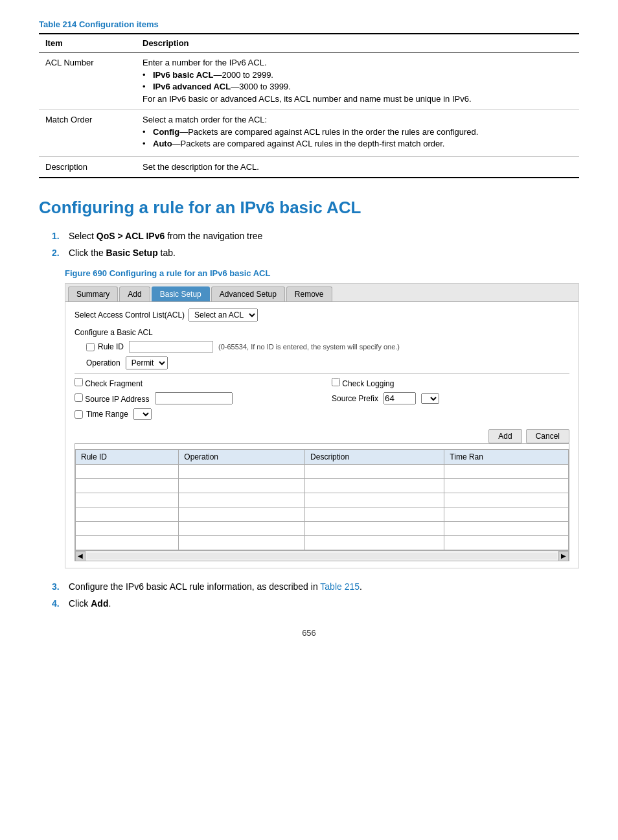 The height and width of the screenshot is (840, 618). Describe the element at coordinates (322, 414) in the screenshot. I see `time-range-row: Time Range` at that location.